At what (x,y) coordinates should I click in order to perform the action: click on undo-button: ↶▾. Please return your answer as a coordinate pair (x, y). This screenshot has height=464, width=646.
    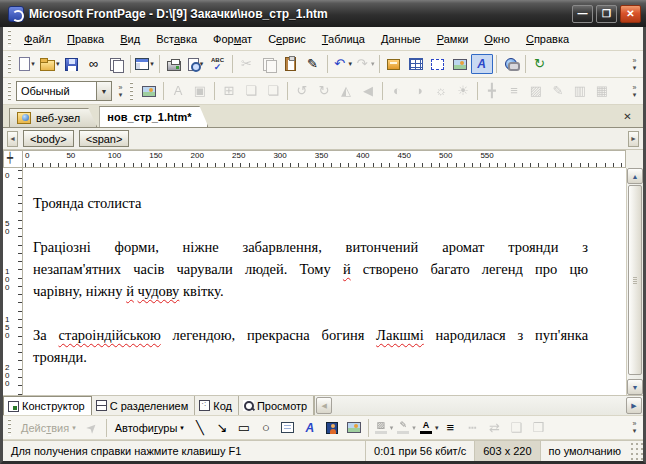
    Looking at the image, I should click on (342, 64).